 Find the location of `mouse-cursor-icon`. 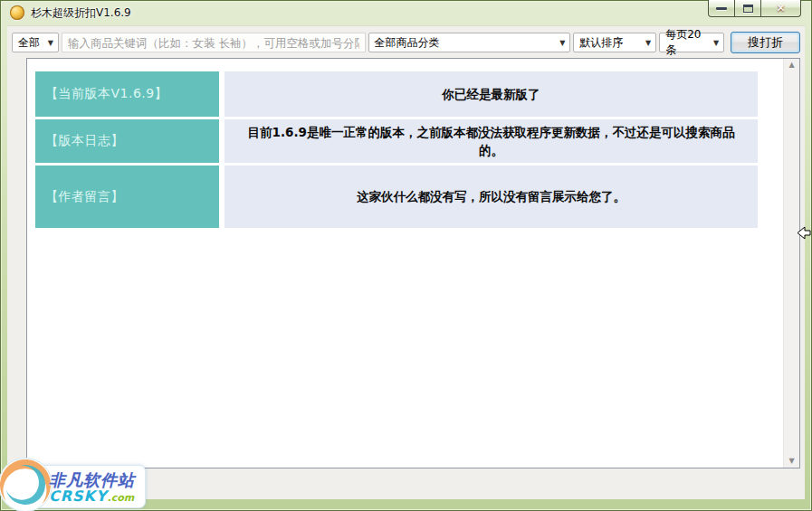

mouse-cursor-icon is located at coordinates (804, 233).